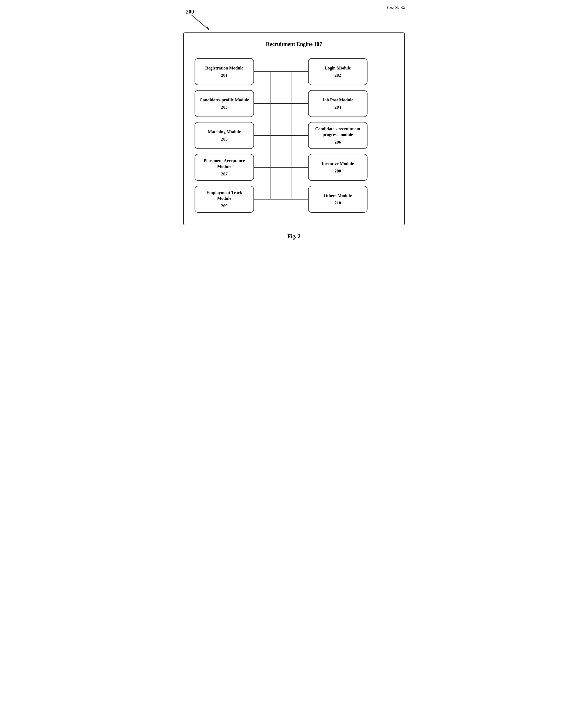  What do you see at coordinates (294, 237) in the screenshot?
I see `fig-label: Fig. 2` at bounding box center [294, 237].